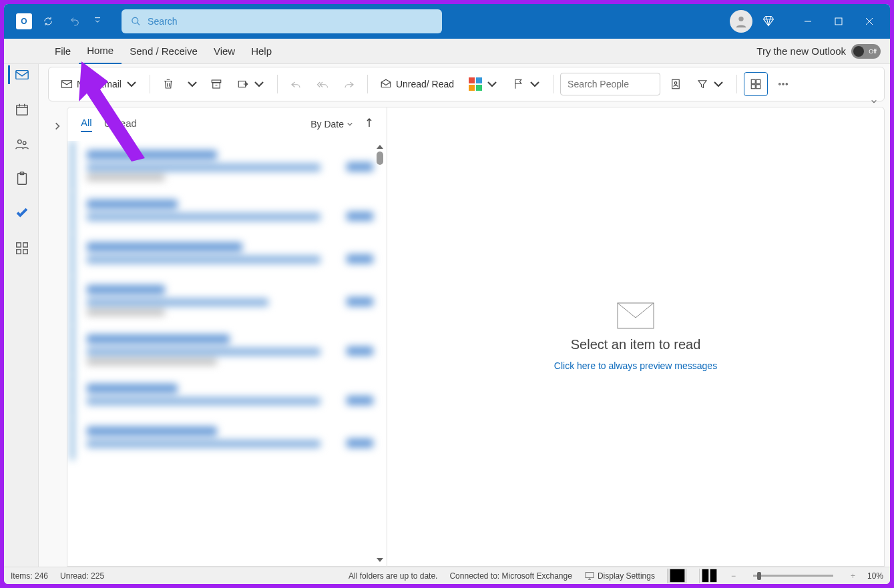 This screenshot has height=588, width=894. Describe the element at coordinates (216, 84) in the screenshot. I see `archive-button` at that location.